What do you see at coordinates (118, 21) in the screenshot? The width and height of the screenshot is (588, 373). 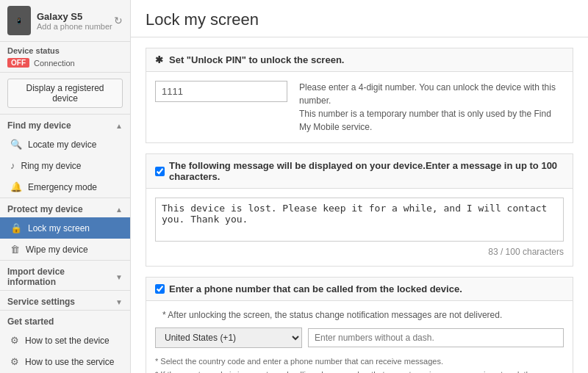 I see `refresh-icon: ↻` at bounding box center [118, 21].